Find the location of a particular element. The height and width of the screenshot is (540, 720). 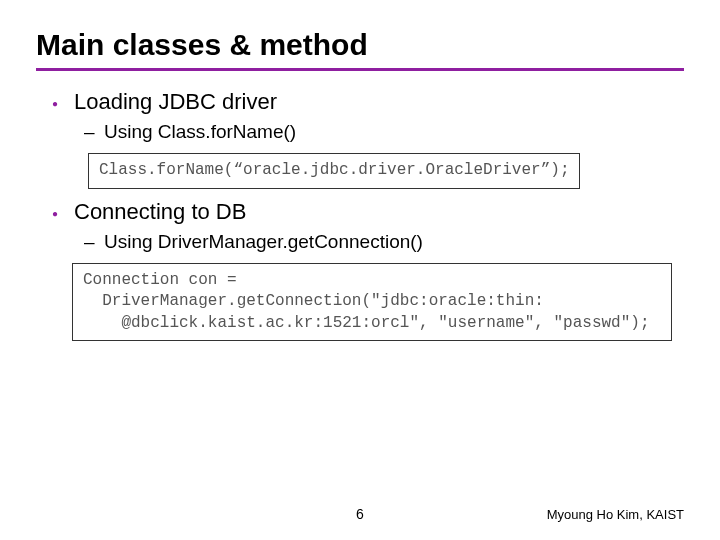

page-number: 6 is located at coordinates (360, 514).